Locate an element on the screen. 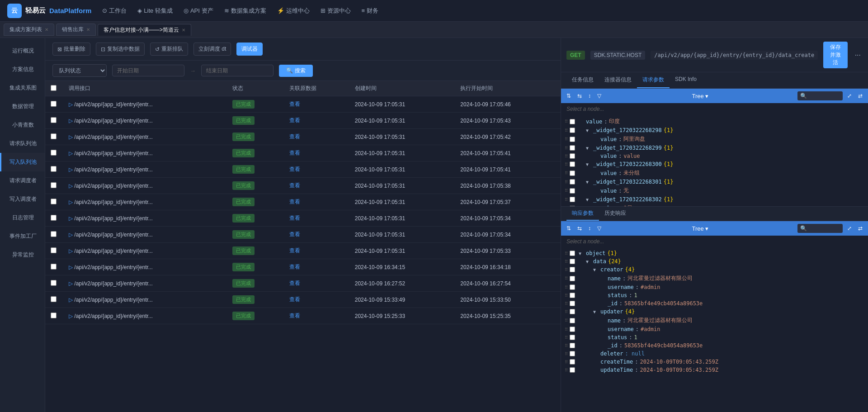  resp-expand-all-icon: ⇆ is located at coordinates (580, 228).